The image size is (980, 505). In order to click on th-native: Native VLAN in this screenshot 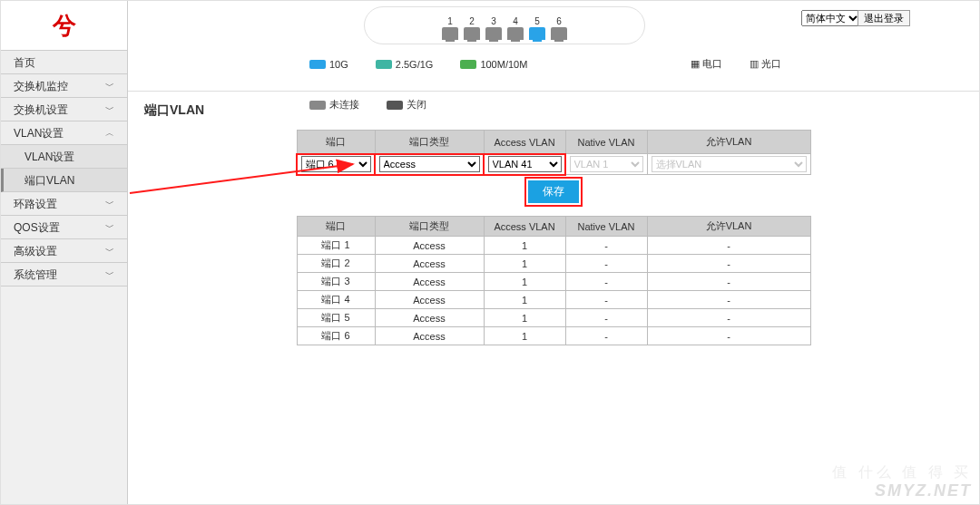, I will do `click(606, 142)`.